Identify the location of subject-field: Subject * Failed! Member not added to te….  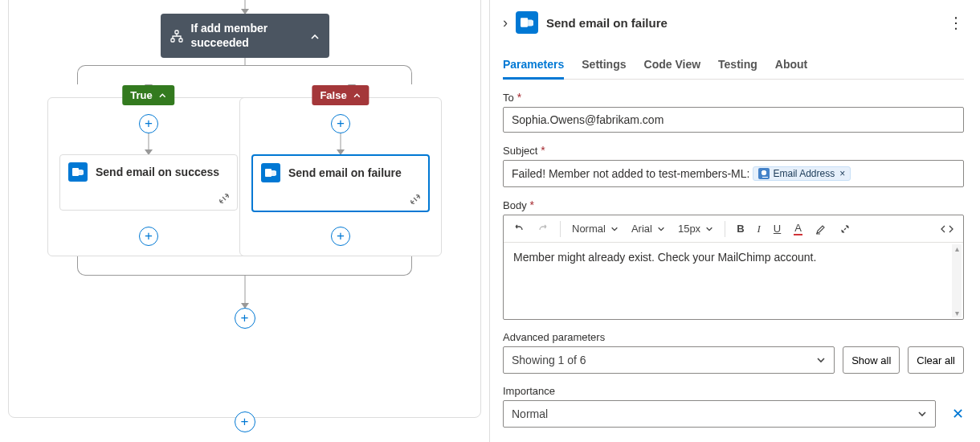
(733, 166).